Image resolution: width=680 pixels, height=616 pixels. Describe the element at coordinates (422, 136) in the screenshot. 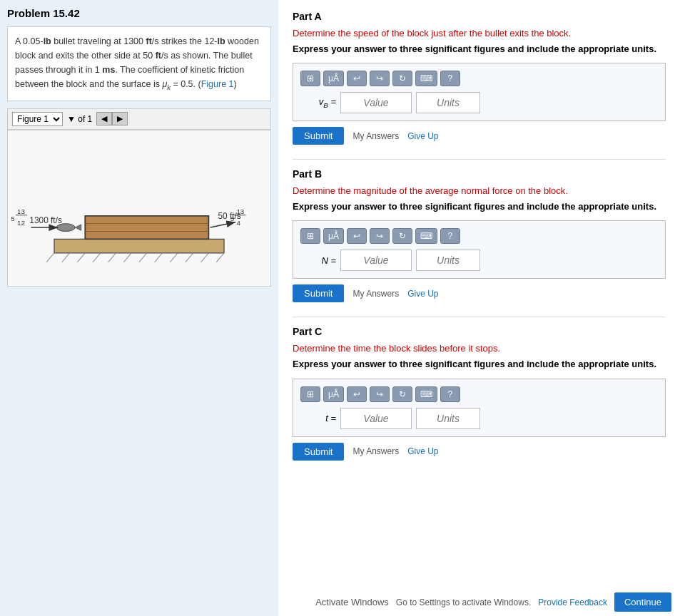

I see `part-a-give-up: Give Up` at that location.